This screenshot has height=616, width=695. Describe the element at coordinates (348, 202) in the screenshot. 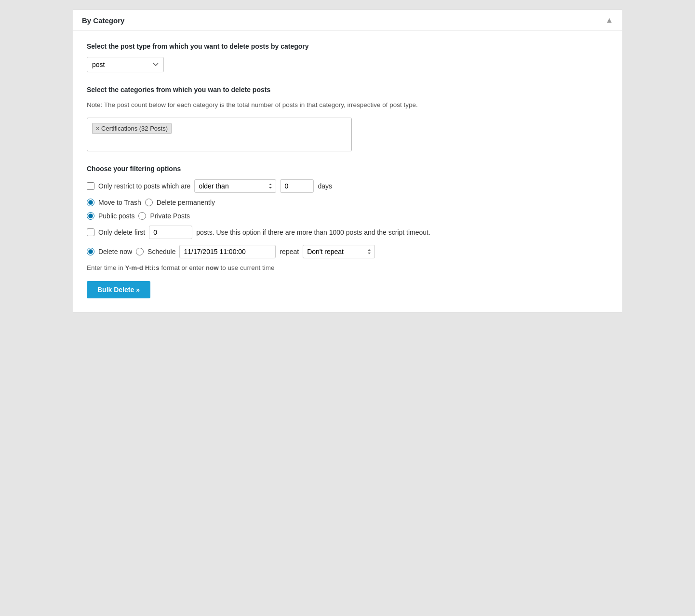

I see `delete-action-row: Move to Trash Delete permanently` at that location.